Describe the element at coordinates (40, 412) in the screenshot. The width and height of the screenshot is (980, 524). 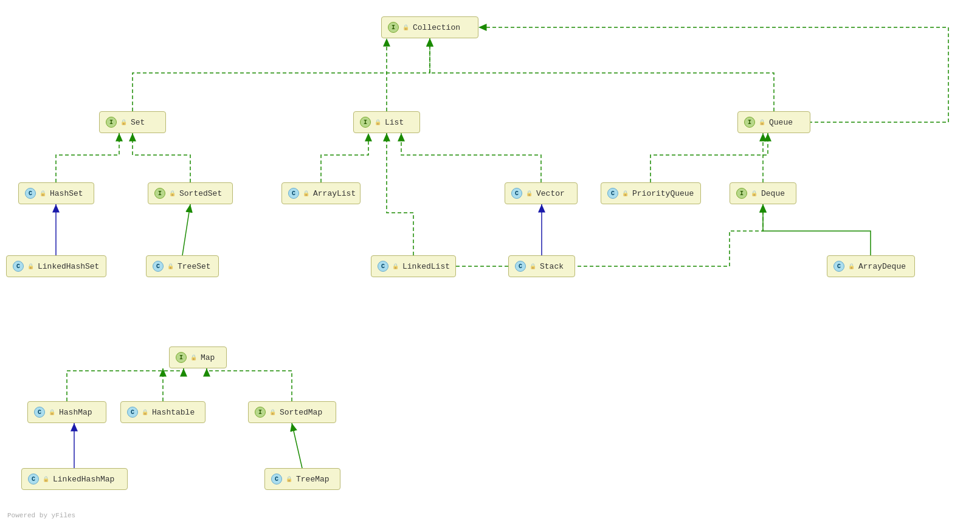
I see `badge-hashmap: C` at that location.